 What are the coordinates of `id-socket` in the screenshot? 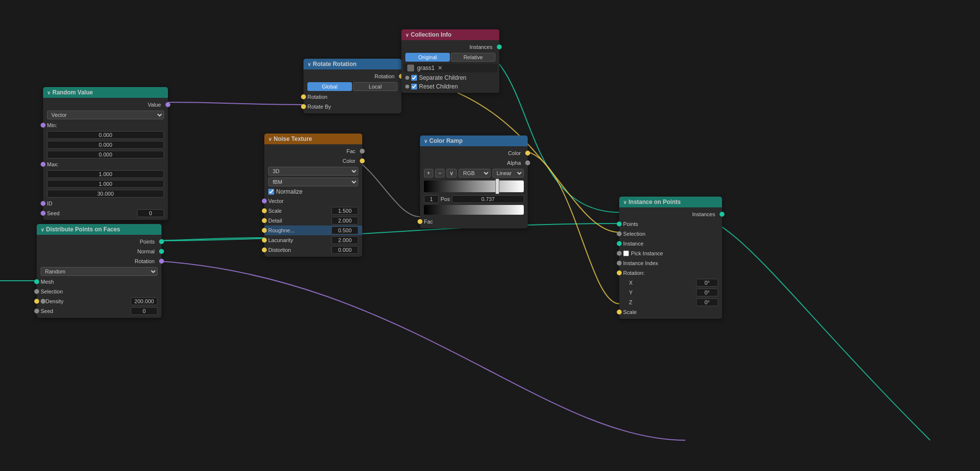 It's located at (43, 203).